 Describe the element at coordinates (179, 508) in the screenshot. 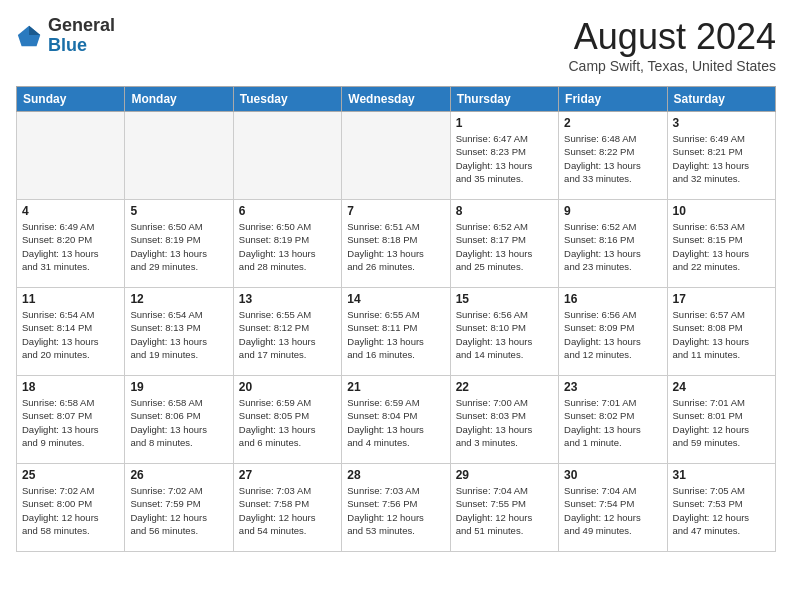

I see `calendar-day: 26Sunrise: 7:02 AM Sunset: 7:59 PM Dayli…` at that location.